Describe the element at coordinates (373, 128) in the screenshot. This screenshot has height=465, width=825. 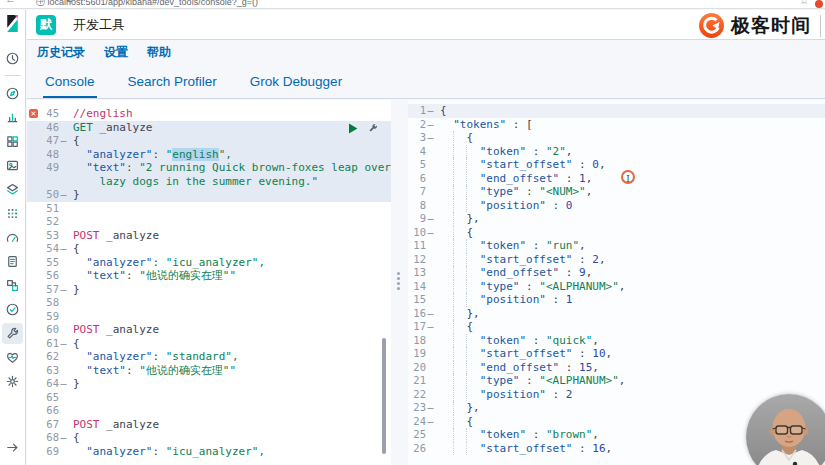
I see `wrench-icon` at that location.